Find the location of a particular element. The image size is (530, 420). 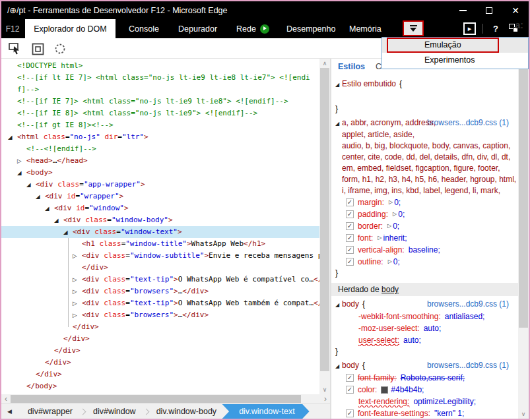

breadcrumb-item-div-wrapper: div#wrapper is located at coordinates (50, 411).